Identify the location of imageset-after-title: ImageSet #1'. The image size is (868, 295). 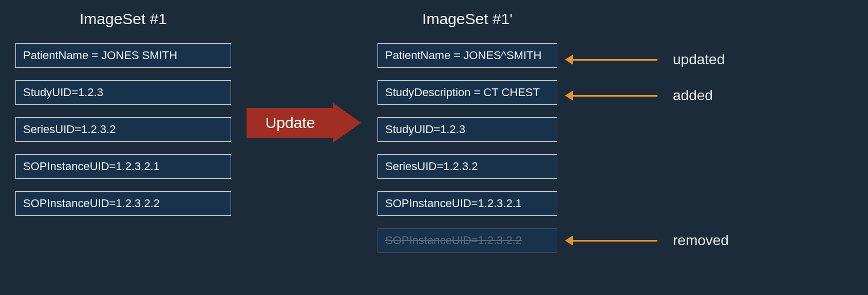
(467, 19).